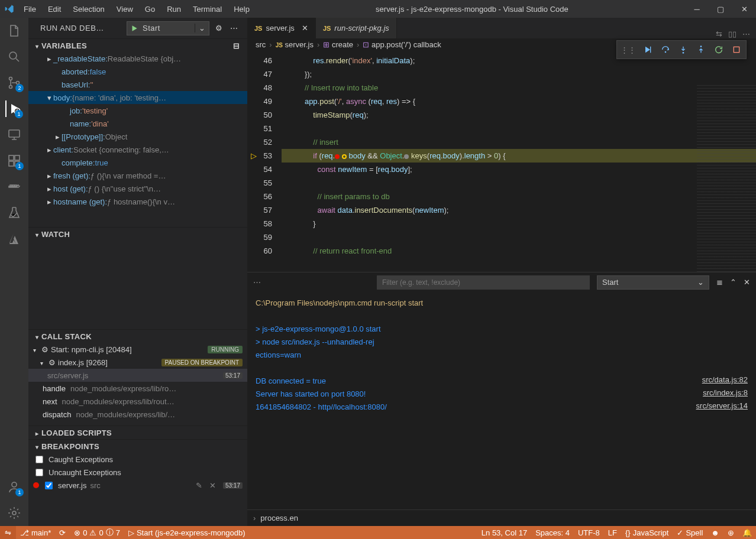 Image resolution: width=756 pixels, height=539 pixels. What do you see at coordinates (725, 379) in the screenshot?
I see `source-link: src/data.js:82` at bounding box center [725, 379].